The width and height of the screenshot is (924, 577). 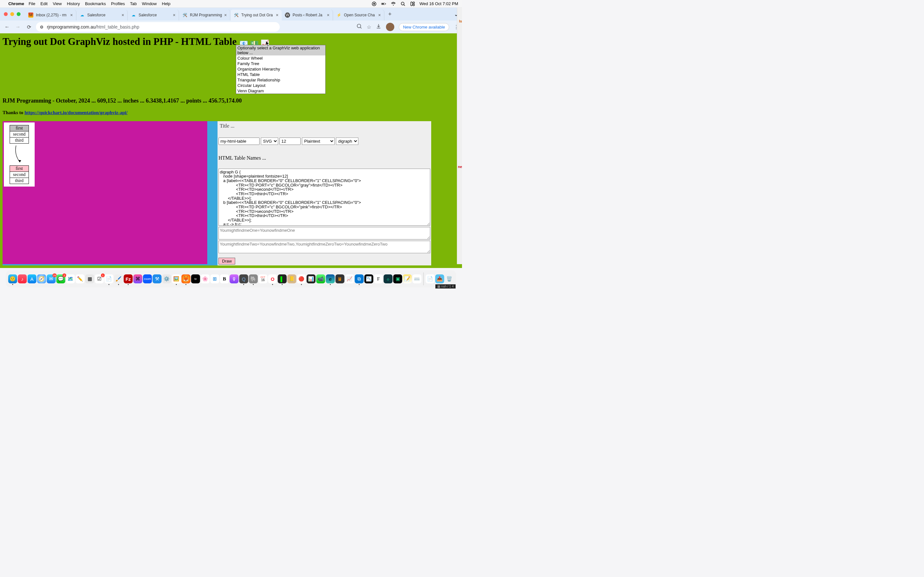 What do you see at coordinates (158, 27) in the screenshot?
I see `address-bar: ⚙ rjmprogramming.com.au/html_table_basis…` at bounding box center [158, 27].